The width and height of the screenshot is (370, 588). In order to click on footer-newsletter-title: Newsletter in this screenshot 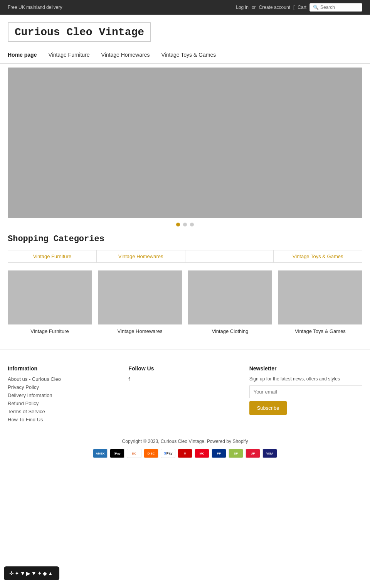, I will do `click(306, 368)`.